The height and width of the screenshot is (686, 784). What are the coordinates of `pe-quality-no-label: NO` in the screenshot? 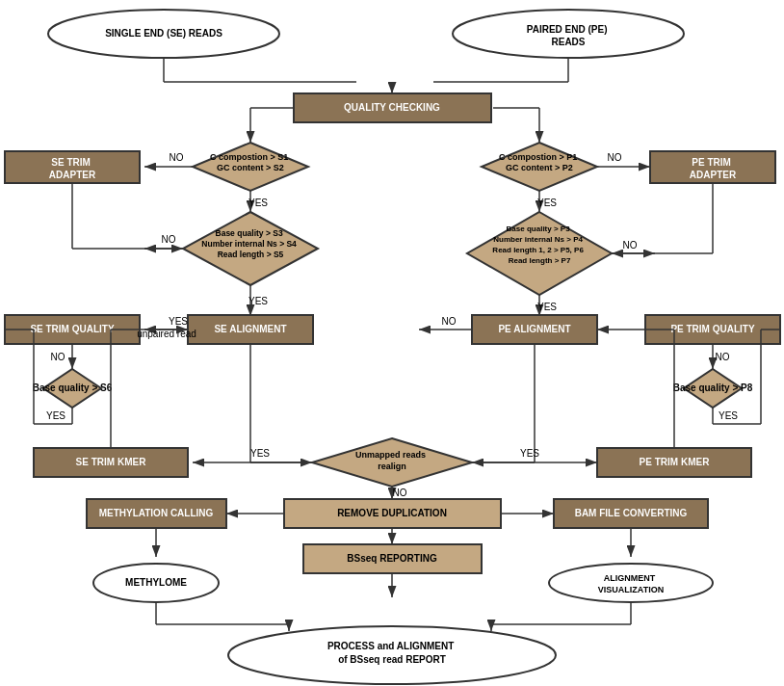 It's located at (630, 245).